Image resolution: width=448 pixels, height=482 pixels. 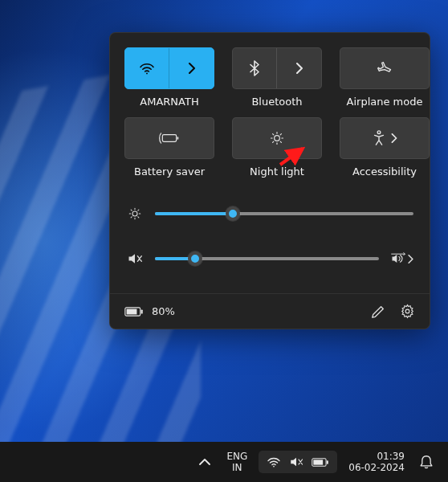 What do you see at coordinates (377, 468) in the screenshot?
I see `date-text: 06-02-2024` at bounding box center [377, 468].